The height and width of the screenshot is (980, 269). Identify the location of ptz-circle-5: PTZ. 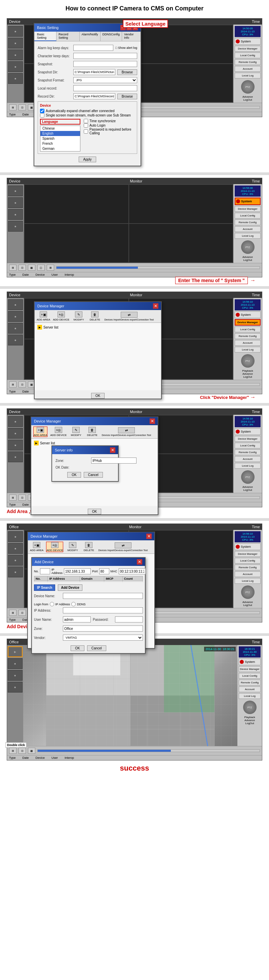
(248, 592).